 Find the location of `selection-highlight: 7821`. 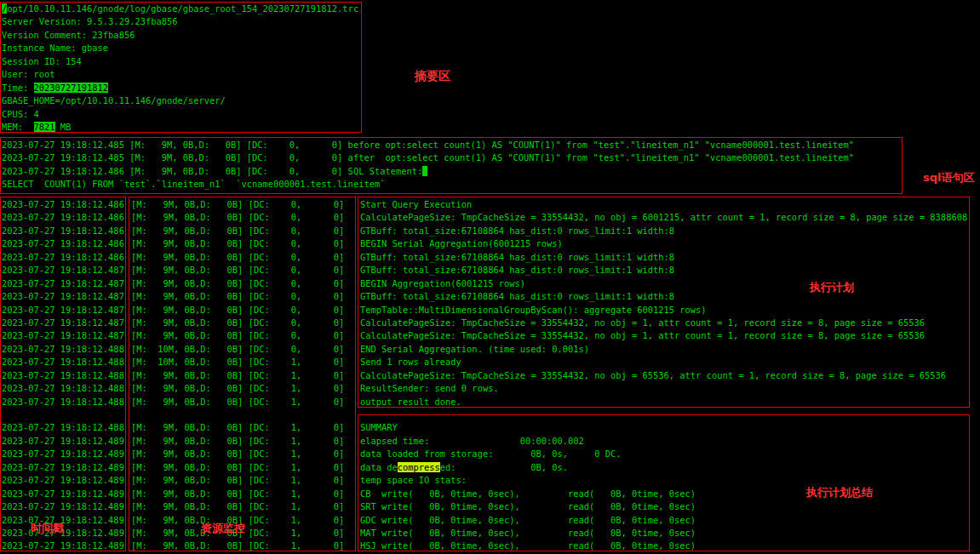

selection-highlight: 7821 is located at coordinates (44, 127).